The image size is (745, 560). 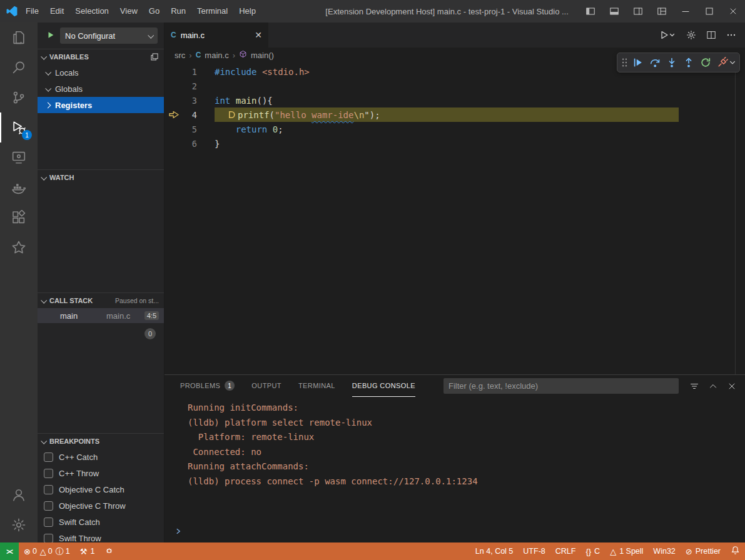 What do you see at coordinates (101, 316) in the screenshot?
I see `call-stack-frame: mainmain.c4:5` at bounding box center [101, 316].